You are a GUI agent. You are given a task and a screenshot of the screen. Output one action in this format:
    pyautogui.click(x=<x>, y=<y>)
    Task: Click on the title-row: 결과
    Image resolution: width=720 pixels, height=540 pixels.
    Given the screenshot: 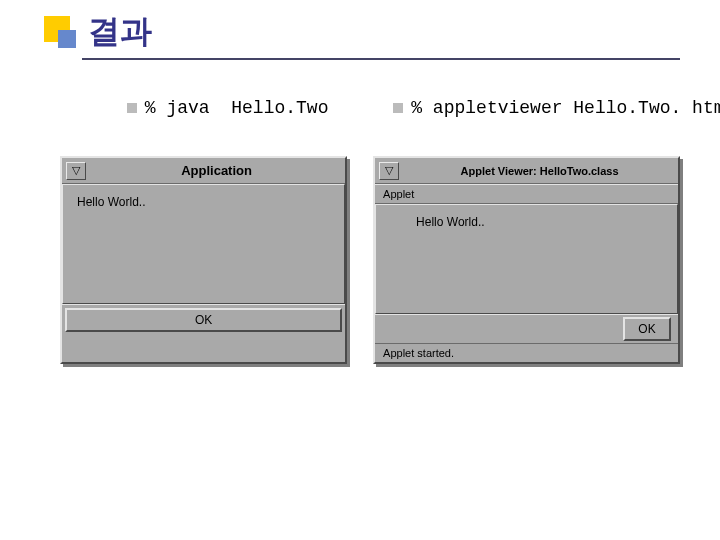 What is the action you would take?
    pyautogui.click(x=360, y=32)
    